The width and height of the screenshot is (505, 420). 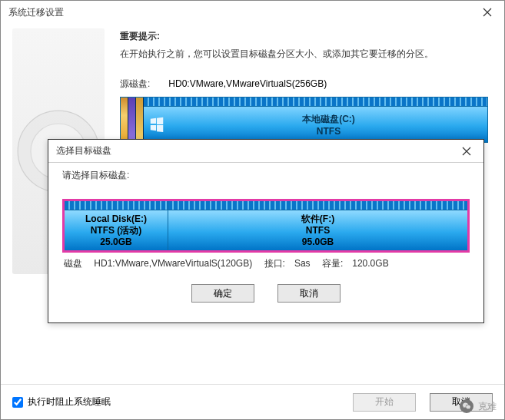 I want to click on prevent-sleep-input, so click(x=18, y=402).